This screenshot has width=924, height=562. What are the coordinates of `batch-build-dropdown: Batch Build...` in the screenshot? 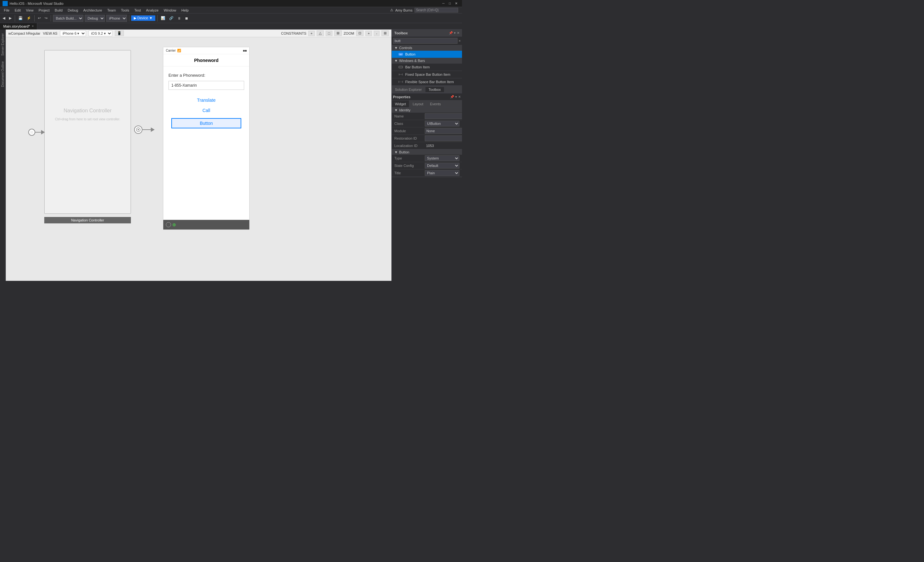 It's located at (68, 18).